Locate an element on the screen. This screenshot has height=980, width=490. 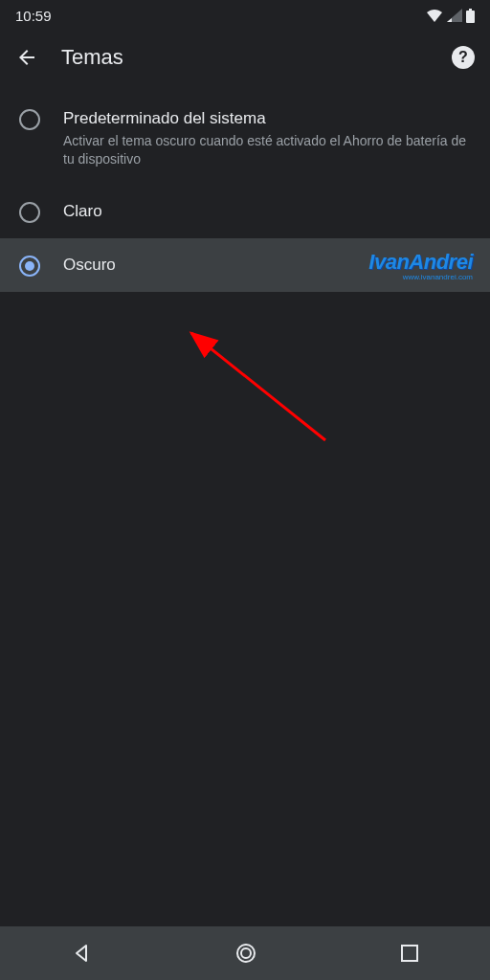
battery-icon is located at coordinates (471, 15).